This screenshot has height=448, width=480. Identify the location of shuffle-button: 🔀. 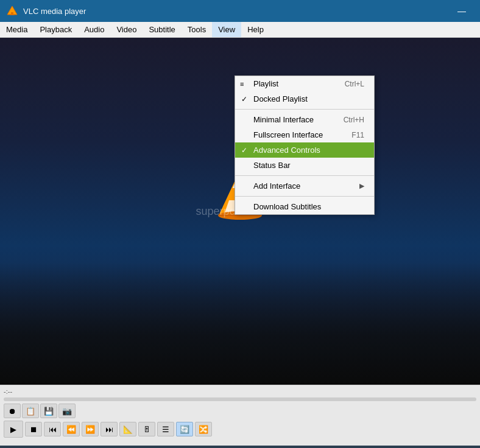
(203, 429).